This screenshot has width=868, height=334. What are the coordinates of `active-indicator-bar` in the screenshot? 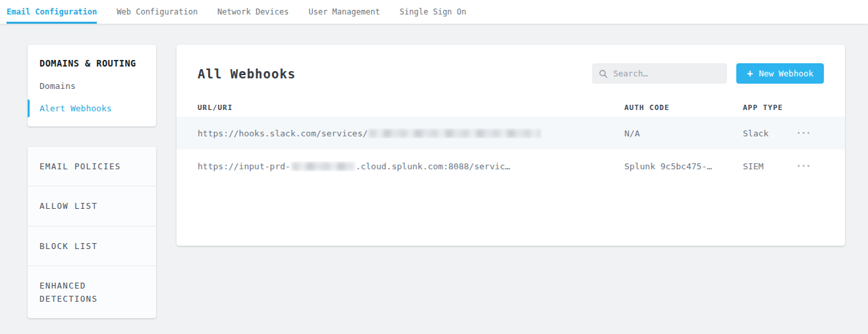 It's located at (29, 108).